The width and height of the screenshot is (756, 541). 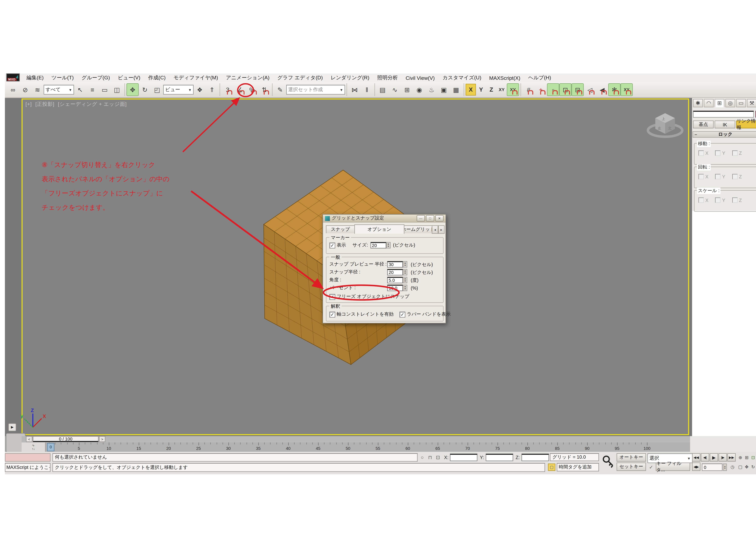 I want to click on lock-selection-toggle: ▢, so click(x=552, y=467).